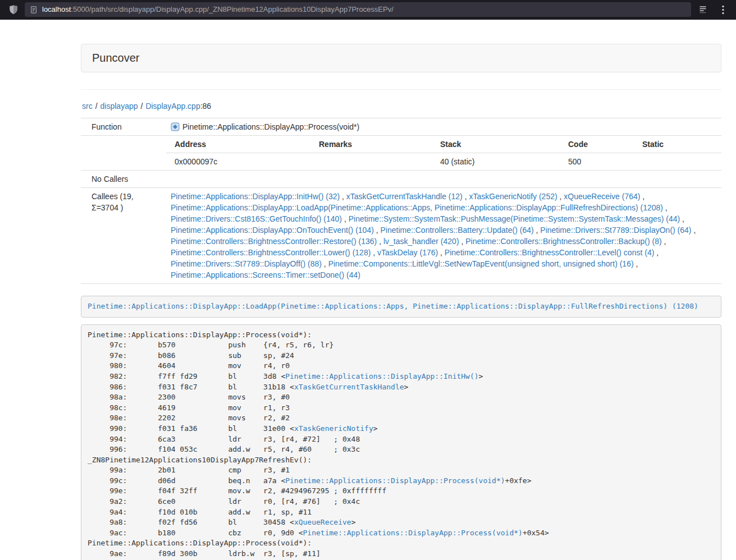 Image resolution: width=736 pixels, height=560 pixels. I want to click on callees-label: Callees (19, Σ=3704 ), so click(124, 236).